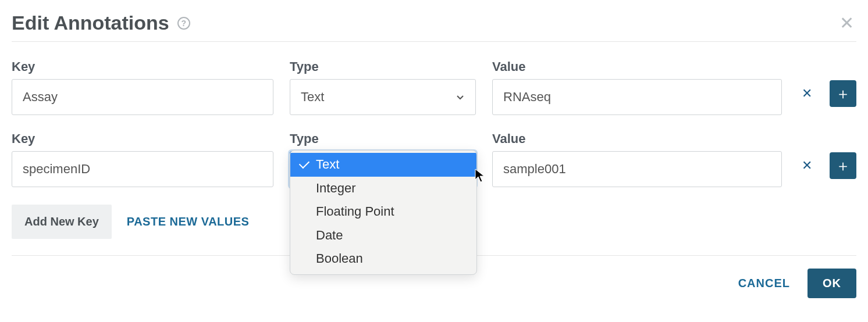 This screenshot has height=322, width=868. What do you see at coordinates (383, 259) in the screenshot?
I see `type-option-boolean: Boolean` at bounding box center [383, 259].